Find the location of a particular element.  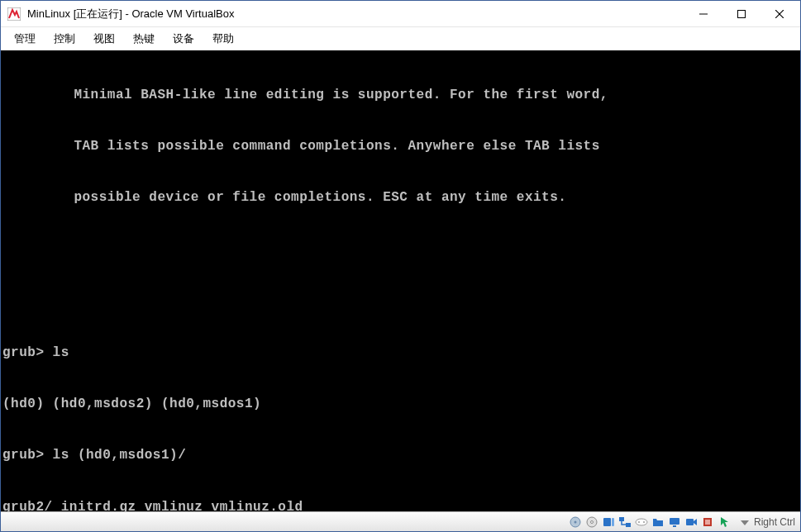

cpu-icon is located at coordinates (708, 522).